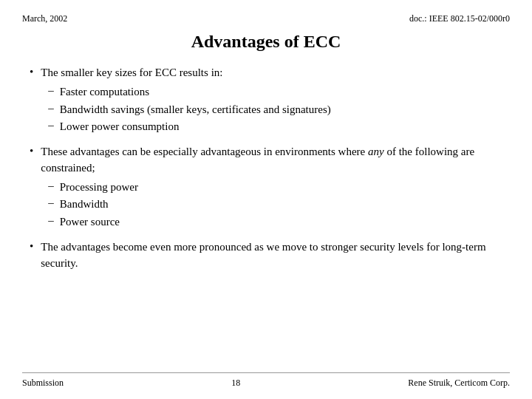 The image size is (532, 399). Describe the element at coordinates (120, 127) in the screenshot. I see `sub-text-1-3: Lower power consumption` at that location.